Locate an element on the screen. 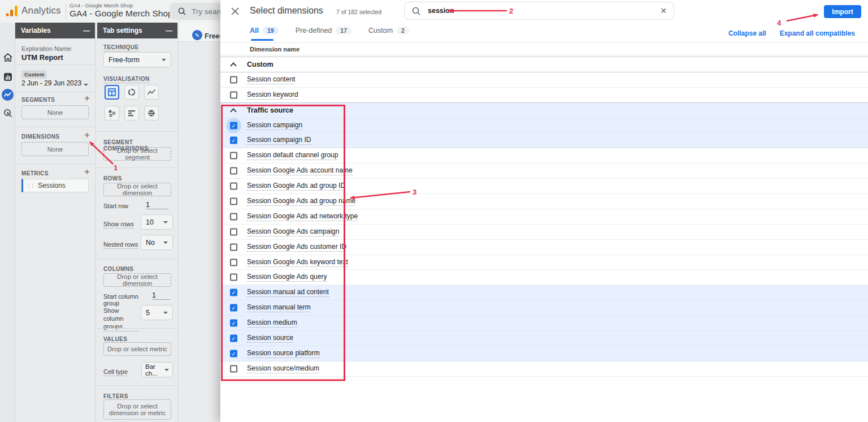 The height and width of the screenshot is (422, 868). dimension-label: Session Google Ads ad group ID is located at coordinates (296, 186).